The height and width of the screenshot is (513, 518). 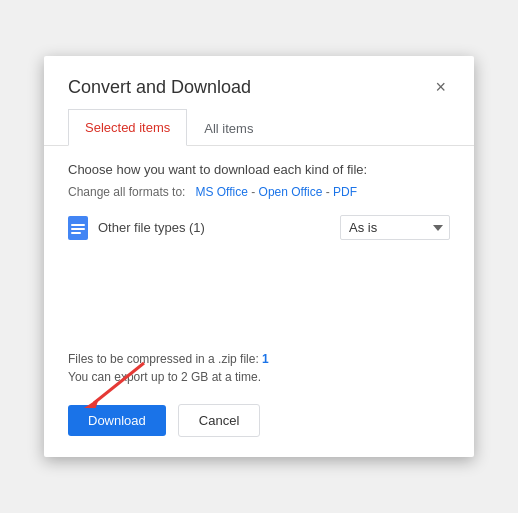 I want to click on file-type-icon, so click(x=78, y=228).